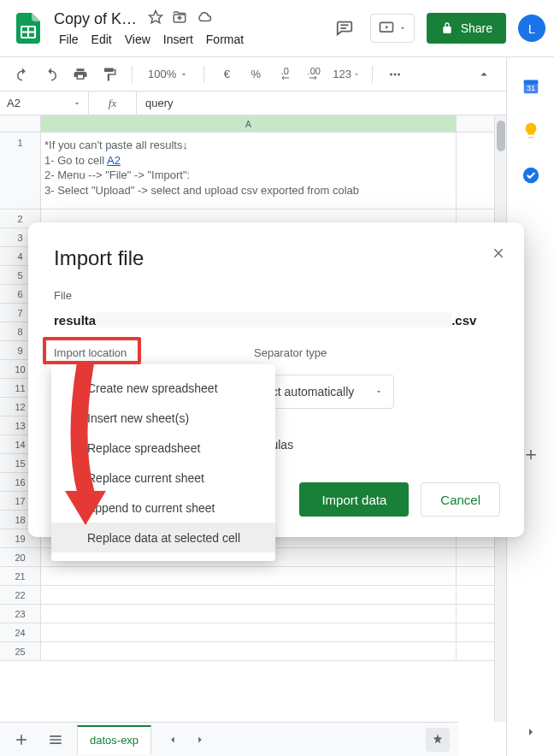 This screenshot has height=756, width=554. Describe the element at coordinates (395, 74) in the screenshot. I see `more-toolbar-icon` at that location.